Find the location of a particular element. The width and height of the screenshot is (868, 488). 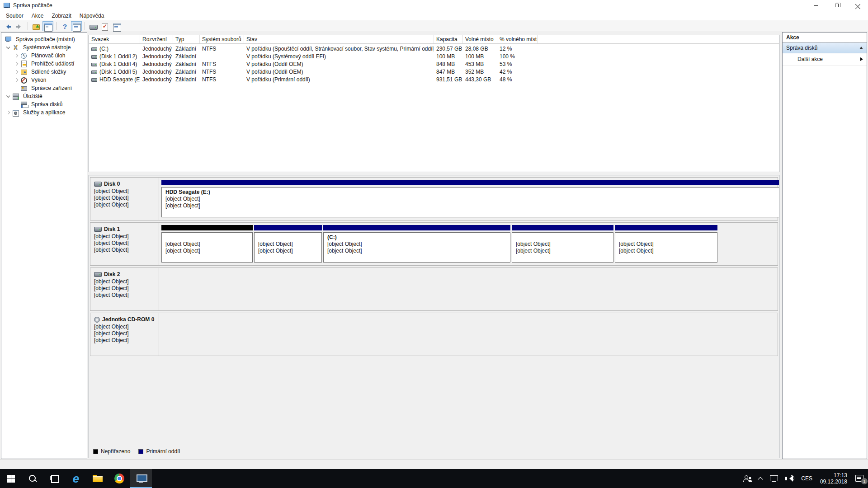

start-button is located at coordinates (11, 479).